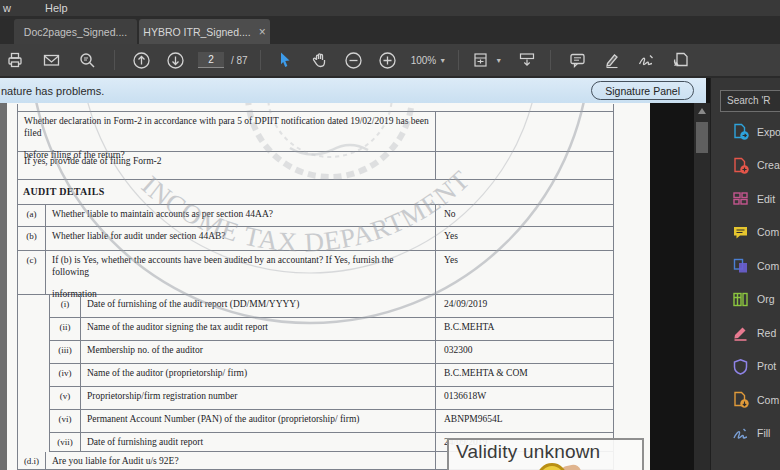 The height and width of the screenshot is (470, 780). I want to click on table-row: (b)Whether liable for audit under sectio…, so click(316, 239).